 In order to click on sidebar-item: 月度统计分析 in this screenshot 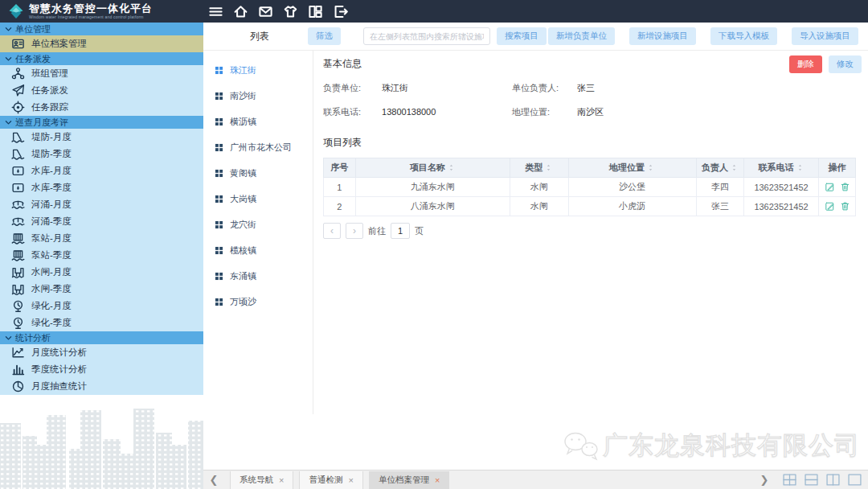, I will do `click(101, 352)`.